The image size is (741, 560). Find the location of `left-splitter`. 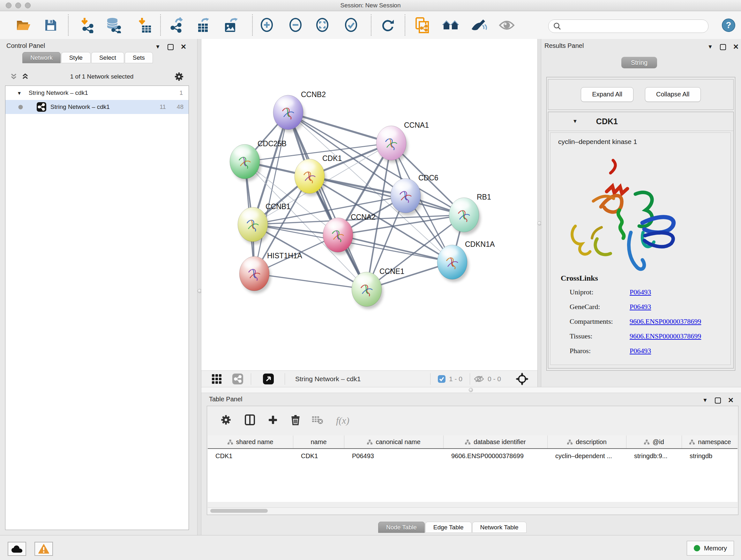

left-splitter is located at coordinates (199, 287).